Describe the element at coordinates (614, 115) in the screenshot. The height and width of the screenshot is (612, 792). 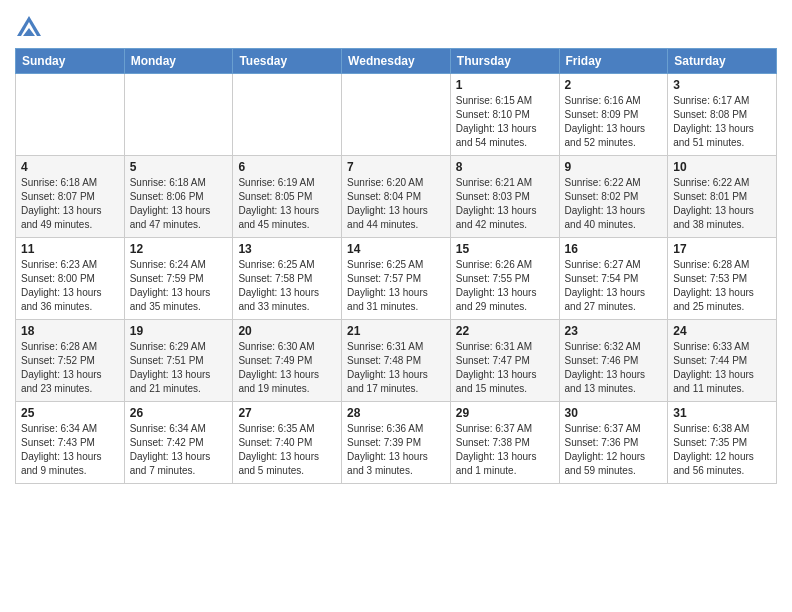
I see `calendar-cell: 2Sunrise: 6:16 AM Sunset: 8:09 PM Daylig…` at that location.